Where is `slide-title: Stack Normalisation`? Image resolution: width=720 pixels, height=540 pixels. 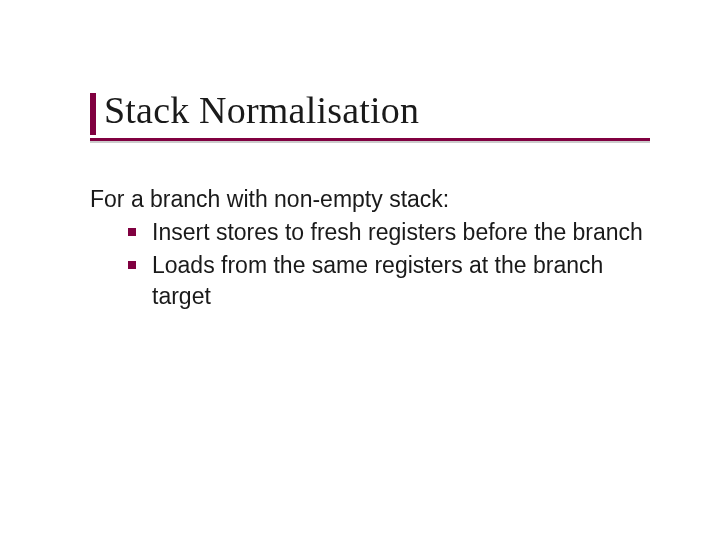 slide-title: Stack Normalisation is located at coordinates (377, 110).